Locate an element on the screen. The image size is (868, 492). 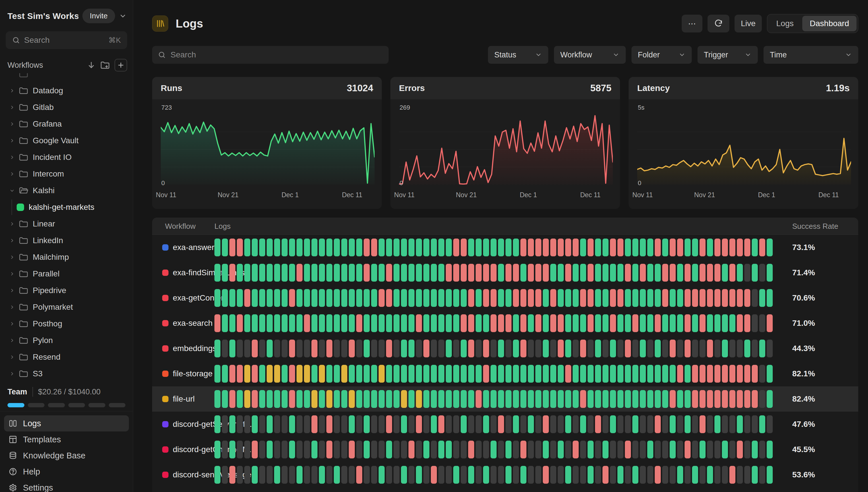
workflow-item-kalshi-get-markets: kalshi-get-markets is located at coordinates (66, 207).